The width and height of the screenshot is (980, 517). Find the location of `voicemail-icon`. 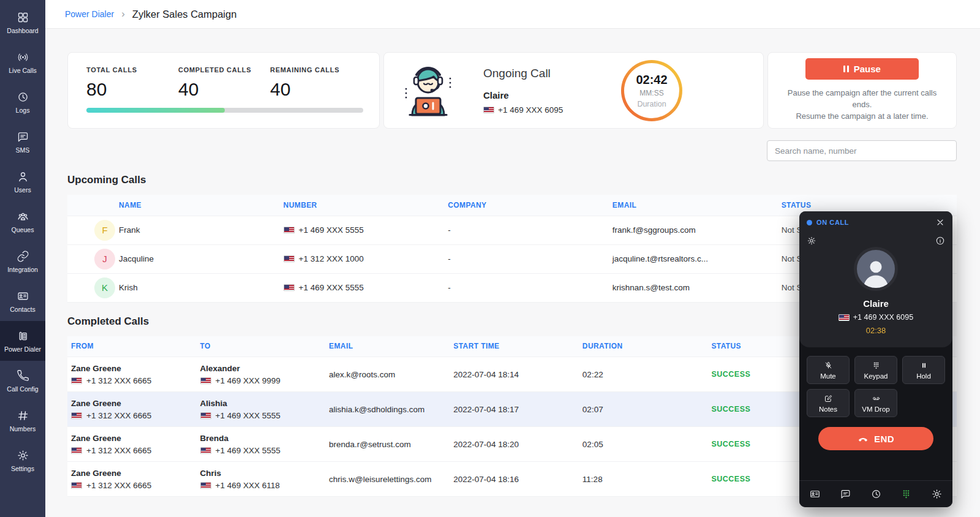

voicemail-icon is located at coordinates (876, 398).